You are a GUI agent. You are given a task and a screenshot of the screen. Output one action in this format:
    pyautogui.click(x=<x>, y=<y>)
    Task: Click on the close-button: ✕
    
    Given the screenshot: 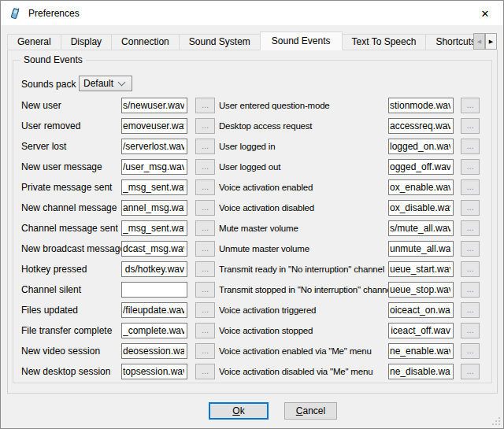 What is the action you would take?
    pyautogui.click(x=485, y=13)
    